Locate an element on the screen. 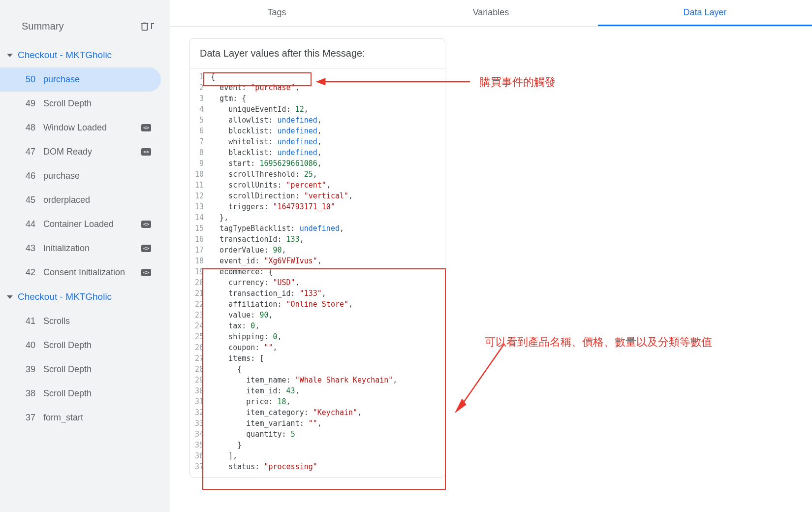 The image size is (812, 512). tab-tags: Tags is located at coordinates (277, 13).